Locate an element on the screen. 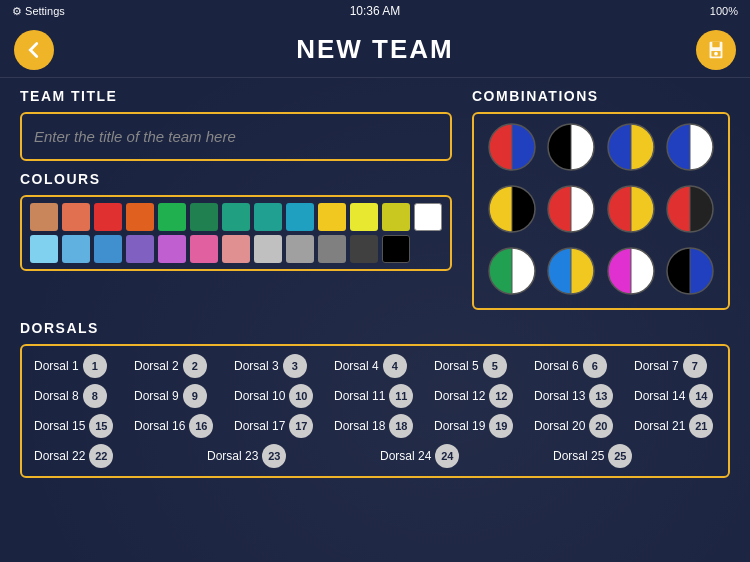  dorsal-item: Dorsal 1717 is located at coordinates (279, 426).